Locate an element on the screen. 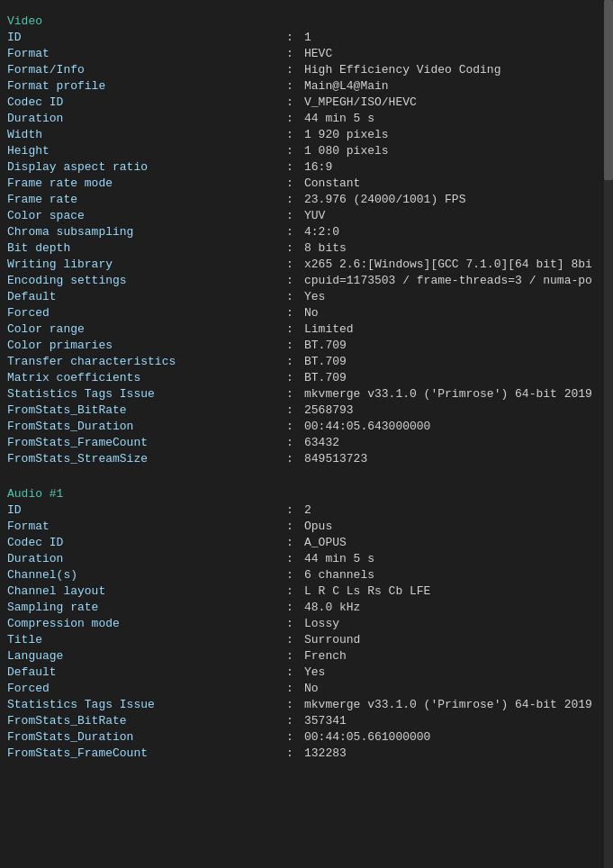  table-row: ID: 1 is located at coordinates (308, 38).